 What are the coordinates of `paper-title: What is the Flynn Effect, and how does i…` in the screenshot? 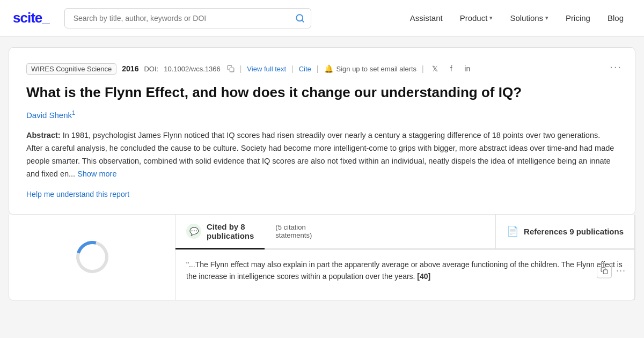 It's located at (322, 92).